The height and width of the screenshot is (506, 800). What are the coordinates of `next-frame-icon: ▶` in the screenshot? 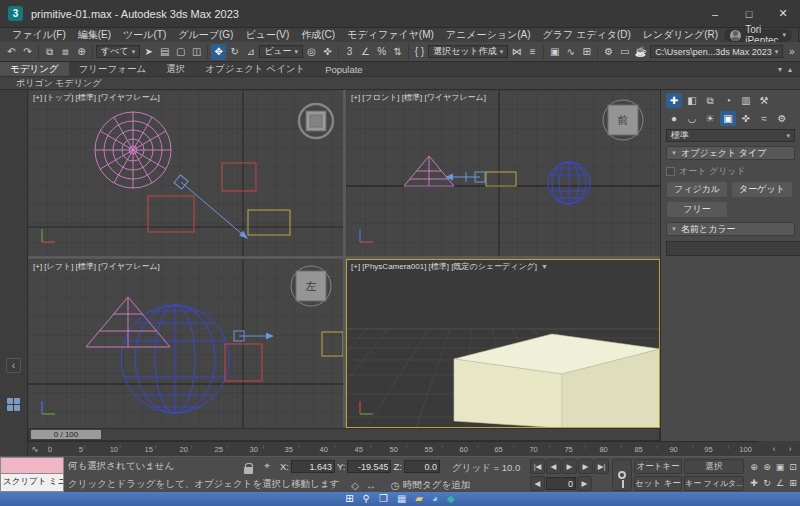 It's located at (586, 466).